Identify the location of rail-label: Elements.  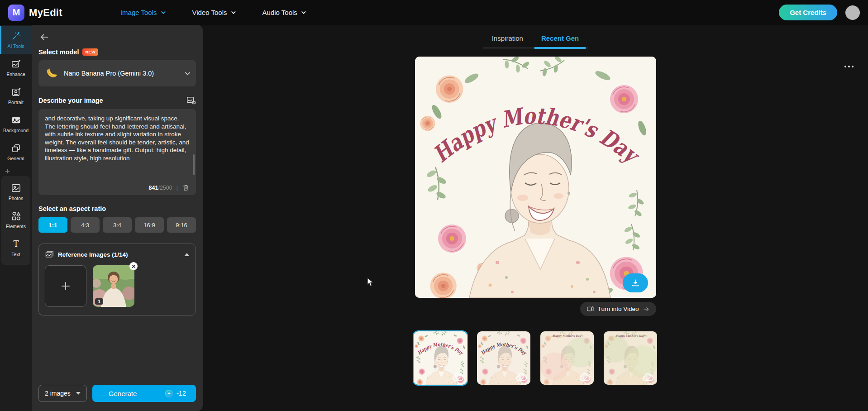
(16, 226).